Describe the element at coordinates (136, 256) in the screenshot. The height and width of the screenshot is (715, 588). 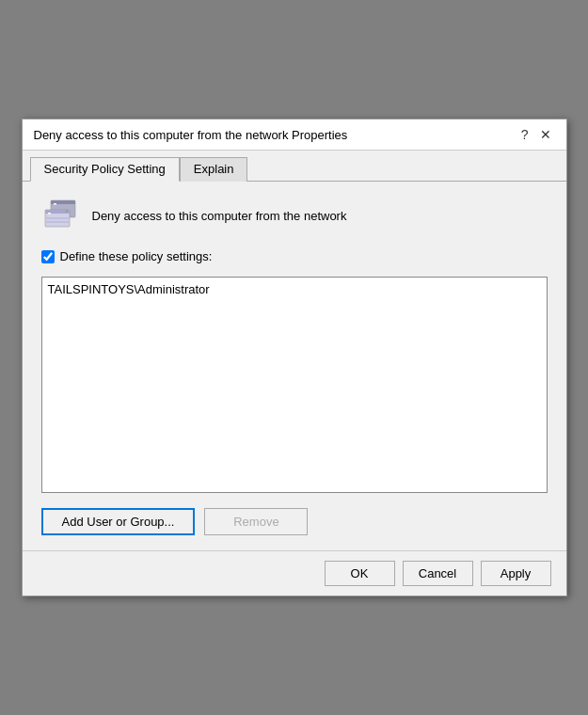
I see `define-policy-label: Define these policy settings:` at that location.